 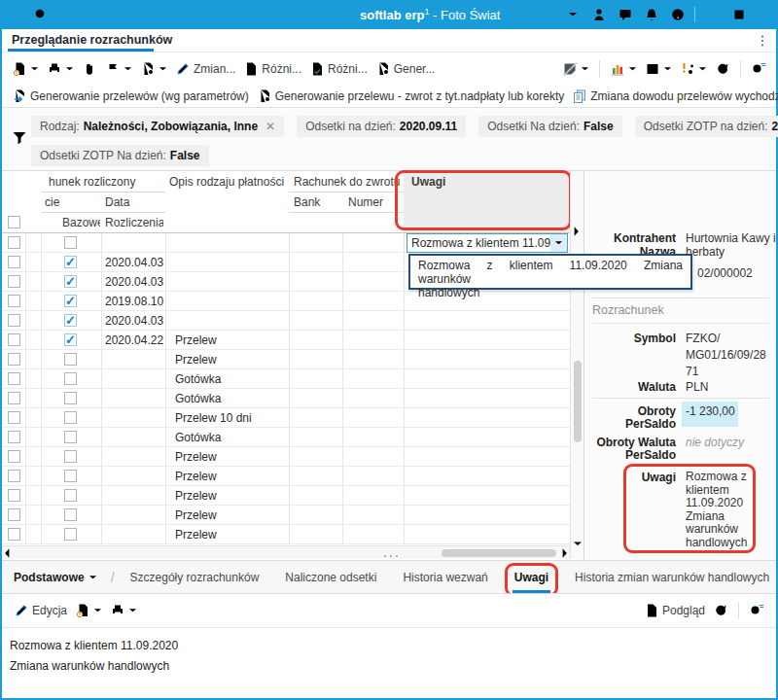 I want to click on module-tab-przegladanie: Przeglądanie rozrachunków, so click(x=91, y=40).